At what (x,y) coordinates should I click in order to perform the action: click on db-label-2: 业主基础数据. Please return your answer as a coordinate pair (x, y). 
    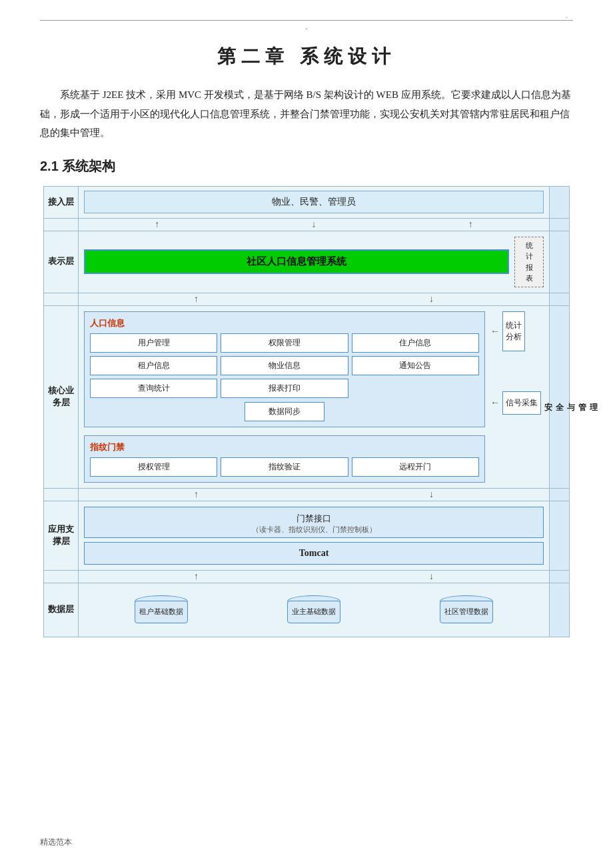
    Looking at the image, I should click on (314, 609).